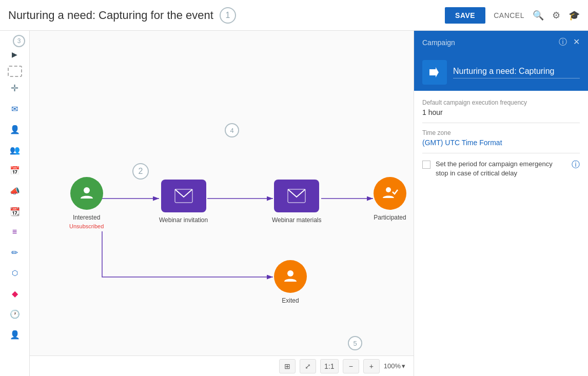  What do you see at coordinates (184, 202) in the screenshot?
I see `node-webinar-invitation: Webinar invitation` at bounding box center [184, 202].